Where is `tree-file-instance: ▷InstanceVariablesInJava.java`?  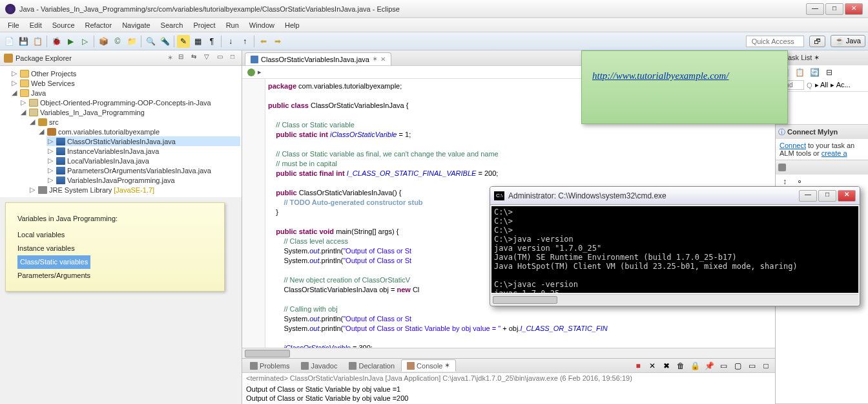 tree-file-instance: ▷InstanceVariablesInJava.java is located at coordinates (143, 151).